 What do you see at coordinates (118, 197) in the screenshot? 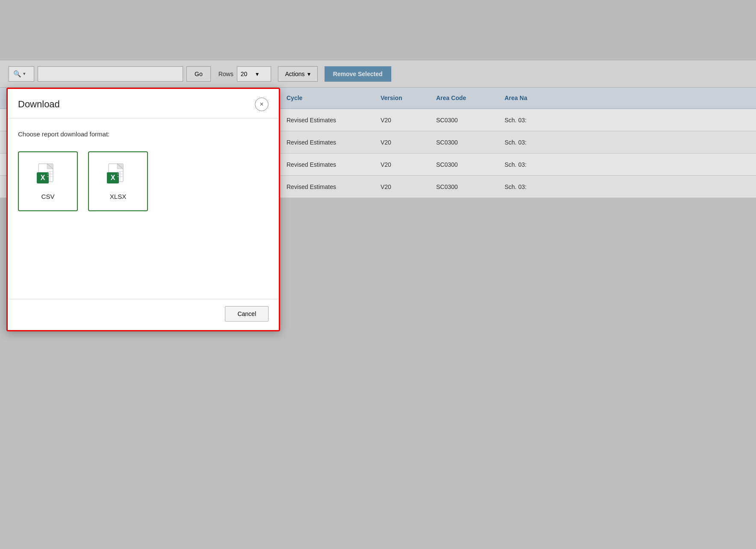
I see `xlsx-label: XLSX` at bounding box center [118, 197].